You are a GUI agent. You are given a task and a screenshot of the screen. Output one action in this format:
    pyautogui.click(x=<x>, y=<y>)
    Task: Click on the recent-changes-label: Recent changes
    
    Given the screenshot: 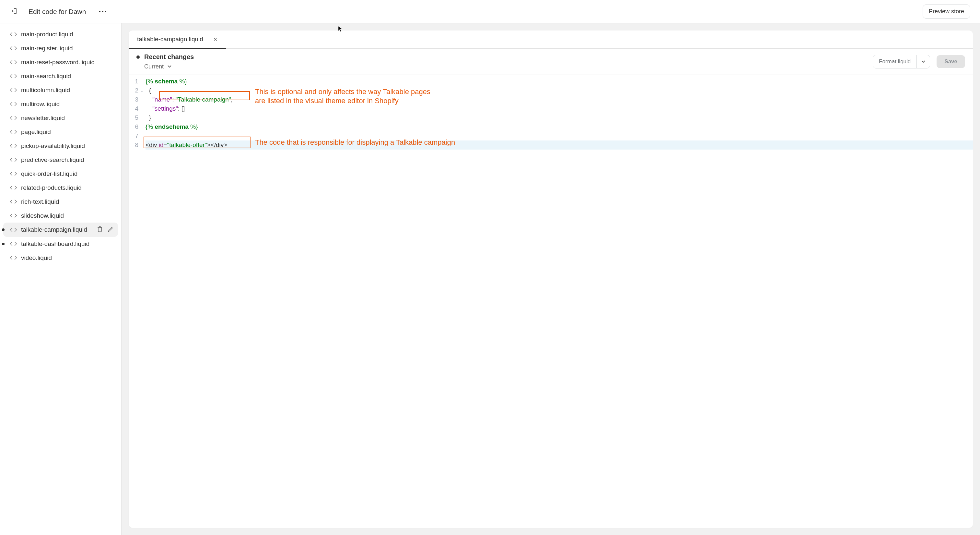 What is the action you would take?
    pyautogui.click(x=169, y=57)
    